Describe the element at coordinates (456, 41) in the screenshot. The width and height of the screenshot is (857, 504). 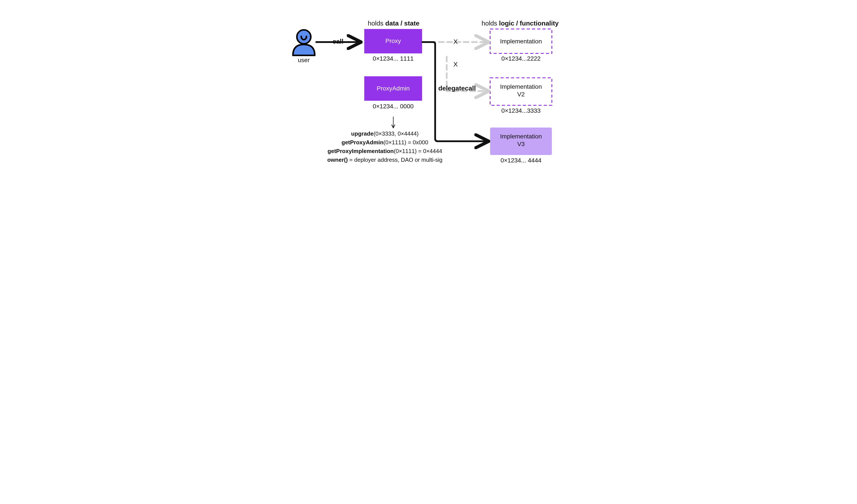
I see `x-mark-1: X` at that location.